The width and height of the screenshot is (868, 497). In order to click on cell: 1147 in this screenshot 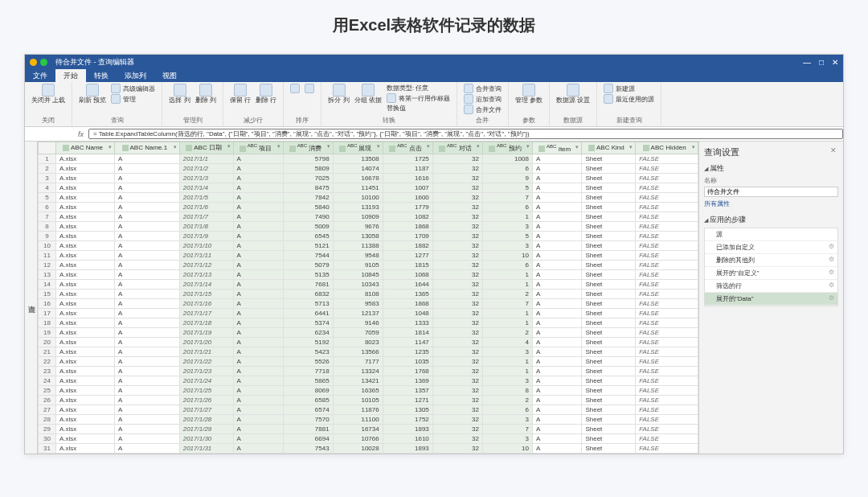, I will do `click(407, 342)`.